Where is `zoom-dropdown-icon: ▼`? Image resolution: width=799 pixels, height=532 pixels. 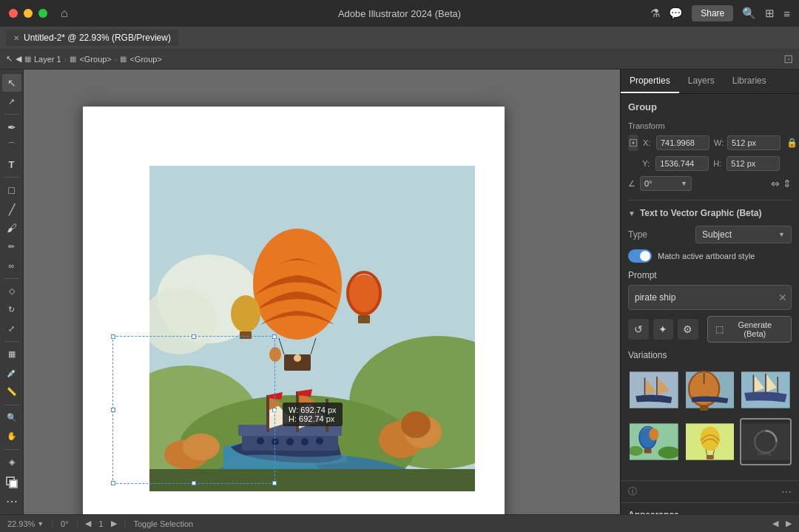
zoom-dropdown-icon: ▼ is located at coordinates (40, 524).